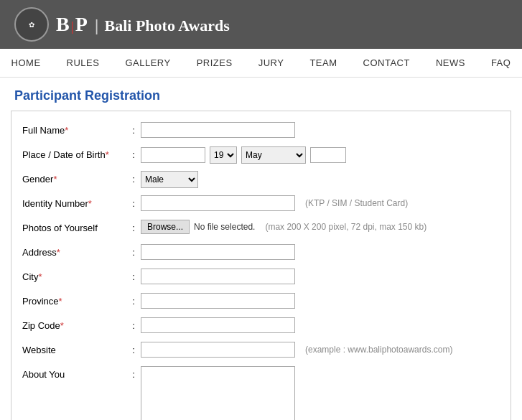  What do you see at coordinates (500, 63) in the screenshot?
I see `nav-faq: FAQ` at bounding box center [500, 63].